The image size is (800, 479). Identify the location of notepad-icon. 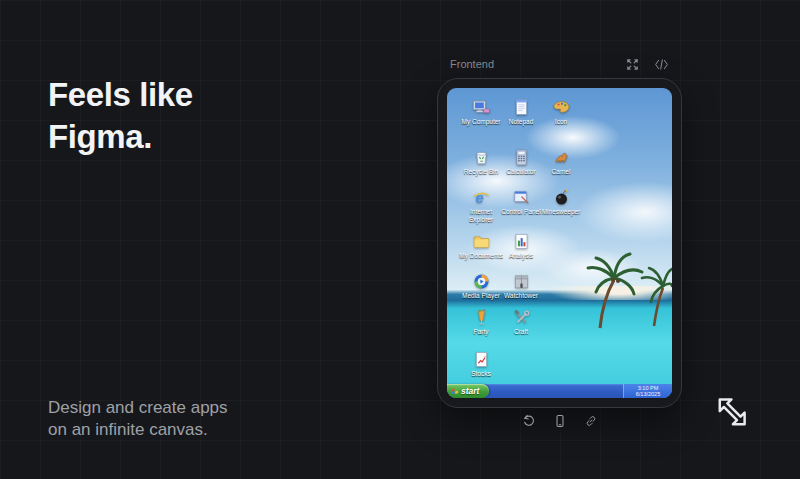
(522, 107).